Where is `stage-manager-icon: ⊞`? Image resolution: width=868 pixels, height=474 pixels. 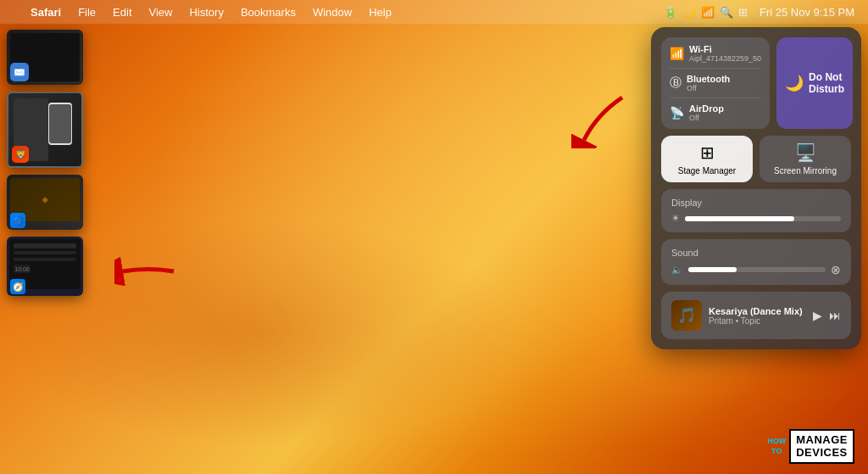
stage-manager-icon: ⊞ is located at coordinates (707, 153).